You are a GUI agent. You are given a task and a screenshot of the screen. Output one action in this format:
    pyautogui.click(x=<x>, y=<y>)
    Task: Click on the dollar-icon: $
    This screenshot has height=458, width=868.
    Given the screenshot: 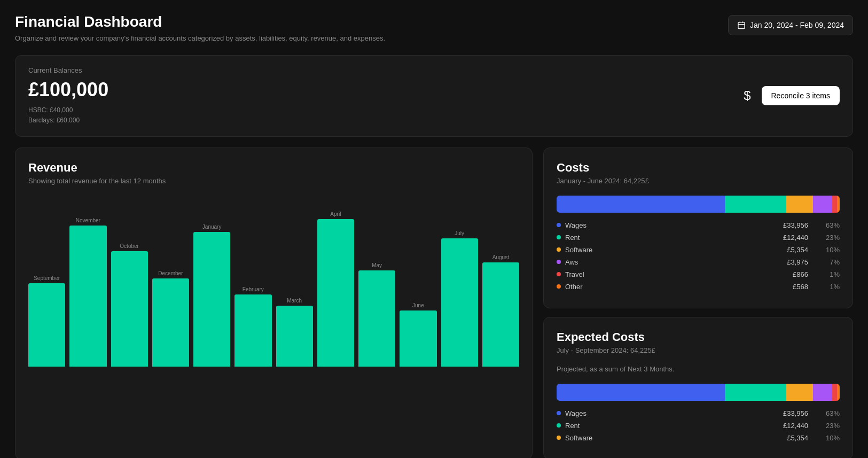 What is the action you would take?
    pyautogui.click(x=747, y=96)
    